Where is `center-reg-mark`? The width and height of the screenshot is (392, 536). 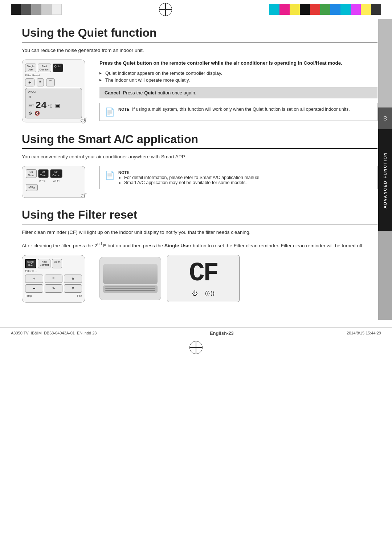
center-reg-mark is located at coordinates (166, 9).